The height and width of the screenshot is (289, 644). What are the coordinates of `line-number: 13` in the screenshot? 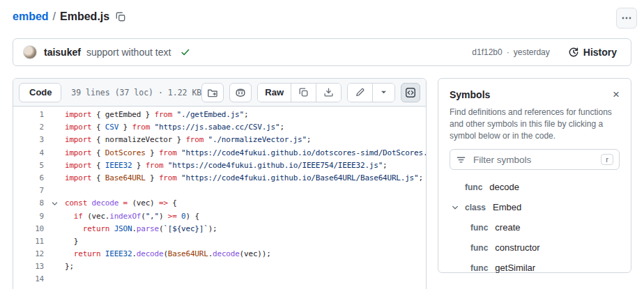 It's located at (29, 267).